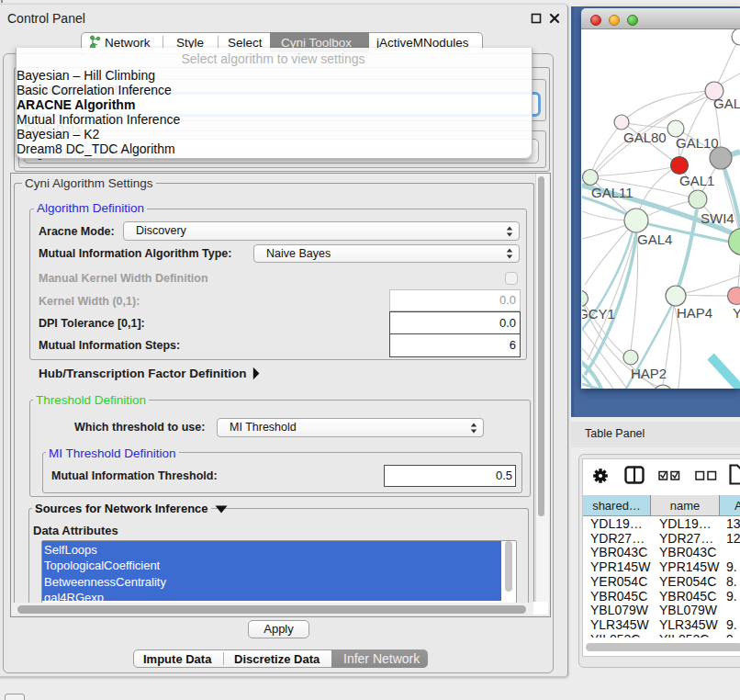 Image resolution: width=740 pixels, height=700 pixels. Describe the element at coordinates (698, 143) in the screenshot. I see `svg-text: GAL10` at that location.